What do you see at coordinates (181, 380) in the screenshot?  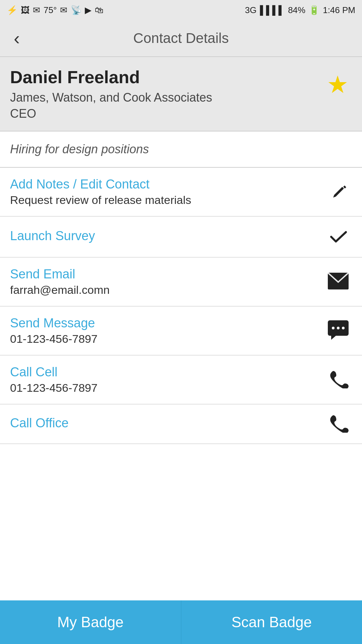 I see `call-cell-row: Call Cell 01-123-456-7897` at bounding box center [181, 380].